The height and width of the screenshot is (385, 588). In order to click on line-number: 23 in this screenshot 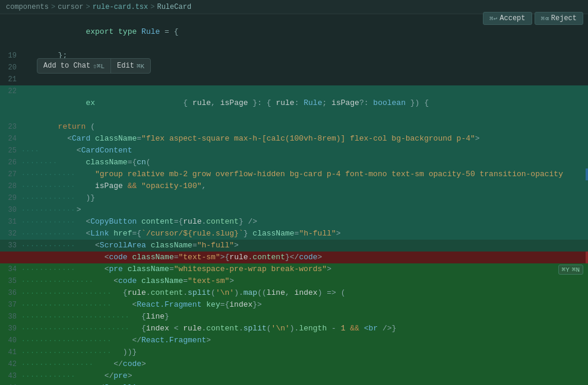, I will do `click(11, 127)`.